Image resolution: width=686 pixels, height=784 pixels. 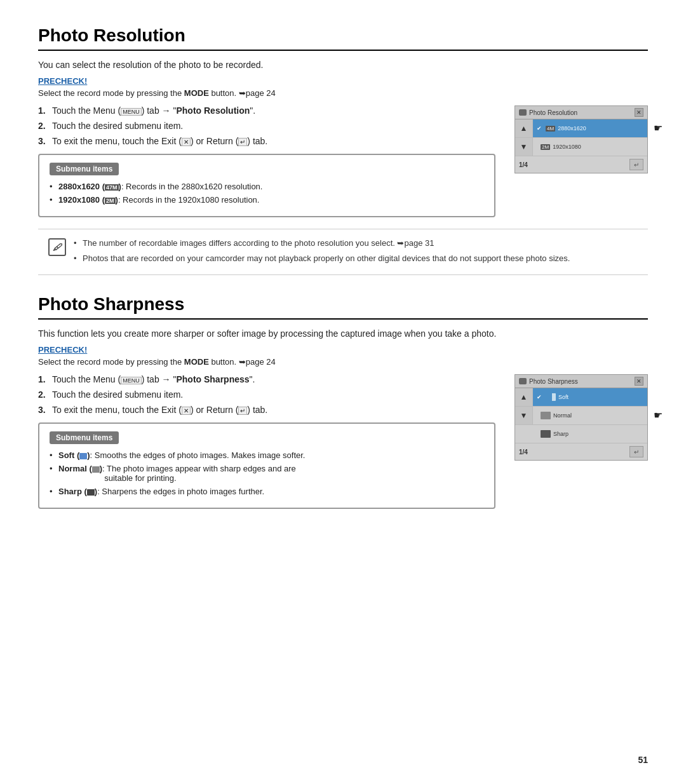 I want to click on badge-2m-ui: 2M, so click(x=545, y=147).